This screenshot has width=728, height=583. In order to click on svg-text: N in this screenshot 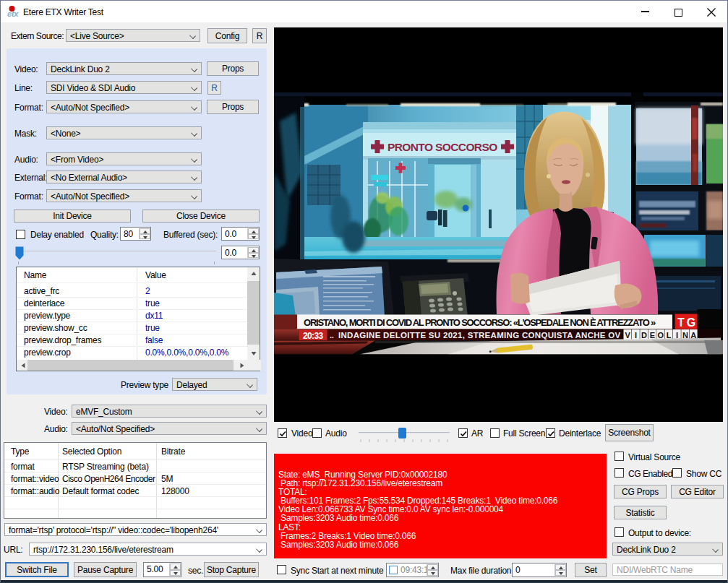, I will do `click(685, 335)`.